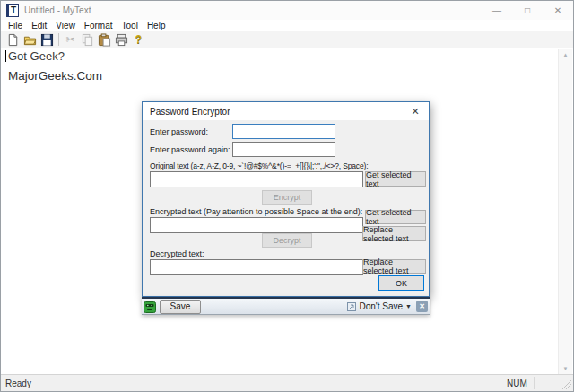 The width and height of the screenshot is (574, 392). I want to click on menu-item-file: File, so click(15, 25).